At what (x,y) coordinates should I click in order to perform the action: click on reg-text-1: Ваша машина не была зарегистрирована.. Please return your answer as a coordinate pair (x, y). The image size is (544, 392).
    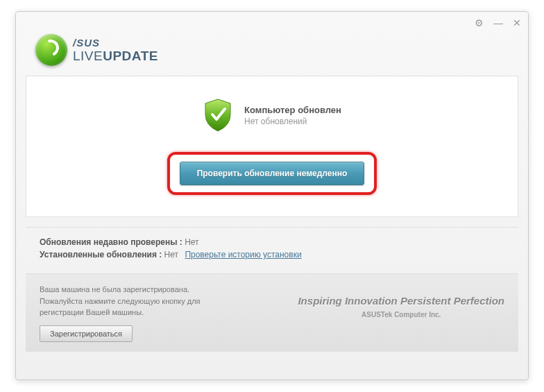
    Looking at the image, I should click on (120, 290).